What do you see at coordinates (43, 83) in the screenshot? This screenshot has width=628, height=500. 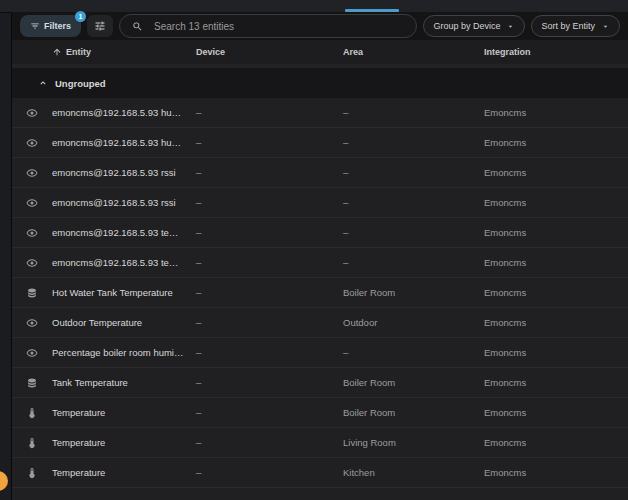 I see `chevron-up-icon` at bounding box center [43, 83].